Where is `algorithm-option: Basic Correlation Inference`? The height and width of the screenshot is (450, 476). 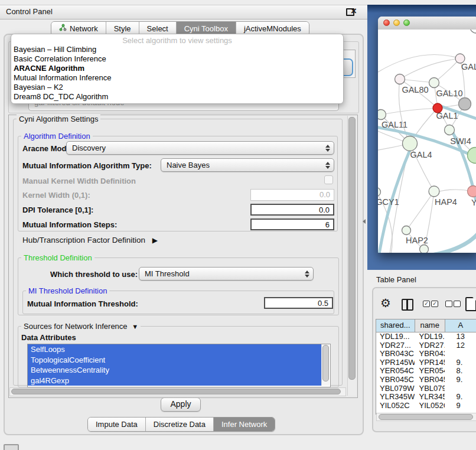
algorithm-option: Basic Correlation Inference is located at coordinates (177, 59).